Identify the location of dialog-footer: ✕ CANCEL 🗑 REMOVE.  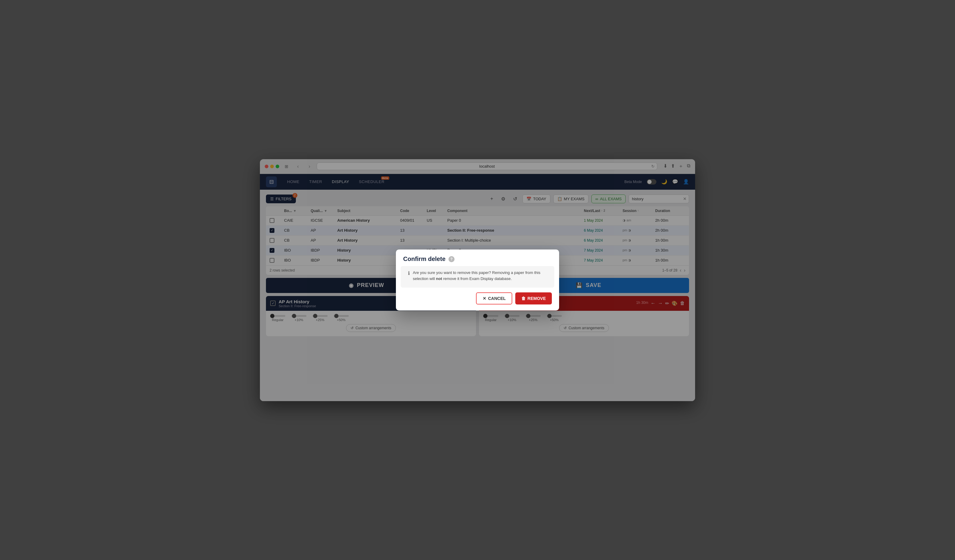
(478, 301).